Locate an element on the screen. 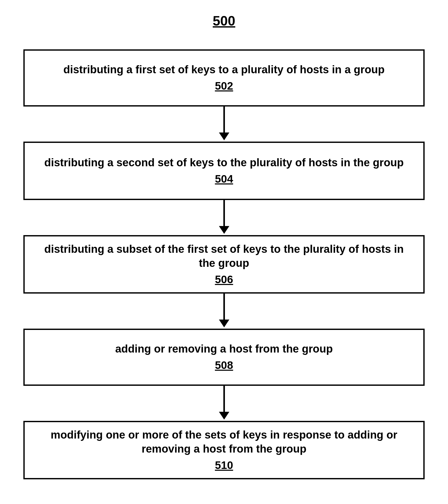 The width and height of the screenshot is (448, 504). flow-step-502: distributing a first set of keys to a pl… is located at coordinates (224, 78).